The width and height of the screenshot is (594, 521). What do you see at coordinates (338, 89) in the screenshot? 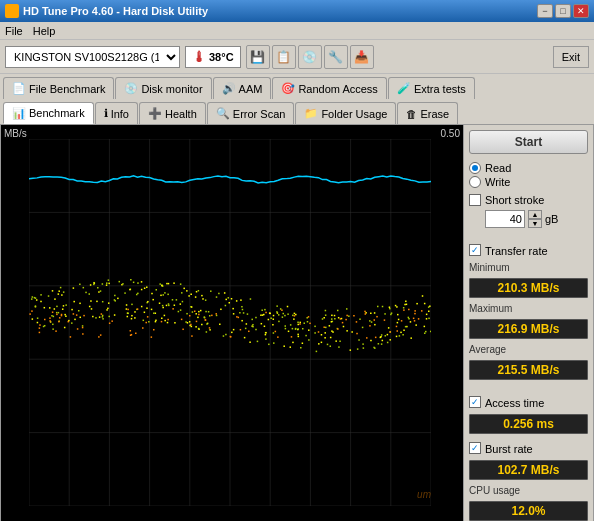
I see `random-access-label: Random Access` at bounding box center [338, 89].